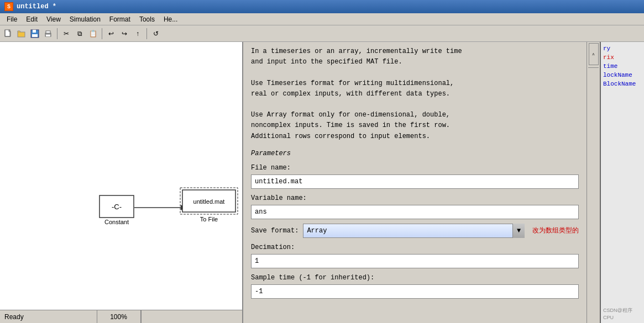  Describe the element at coordinates (80, 34) in the screenshot. I see `copy-button: ⧉` at that location.